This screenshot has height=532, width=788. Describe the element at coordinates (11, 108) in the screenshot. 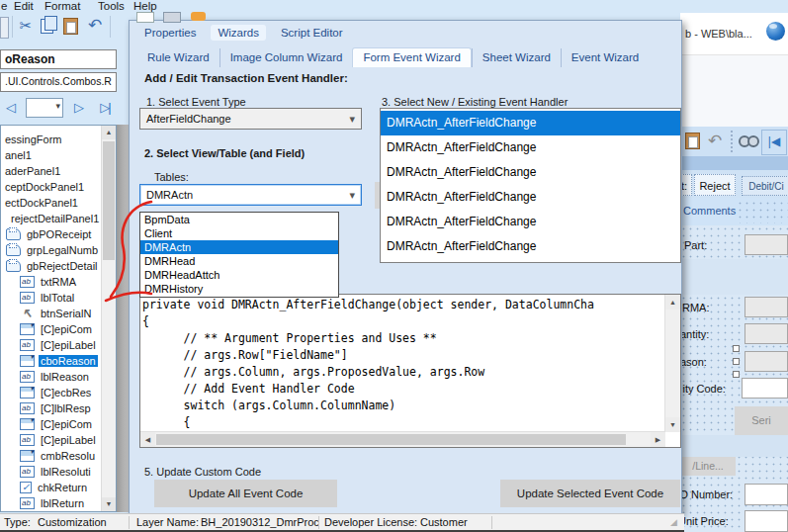

I see `prev-record-icon: ◁` at that location.